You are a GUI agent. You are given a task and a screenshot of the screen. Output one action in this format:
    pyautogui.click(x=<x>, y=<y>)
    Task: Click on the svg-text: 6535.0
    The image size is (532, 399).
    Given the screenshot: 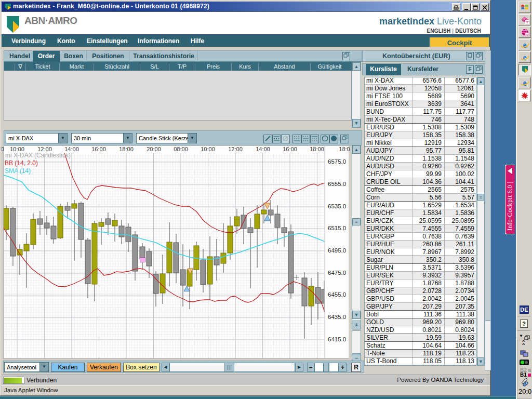 What is the action you would take?
    pyautogui.click(x=337, y=206)
    